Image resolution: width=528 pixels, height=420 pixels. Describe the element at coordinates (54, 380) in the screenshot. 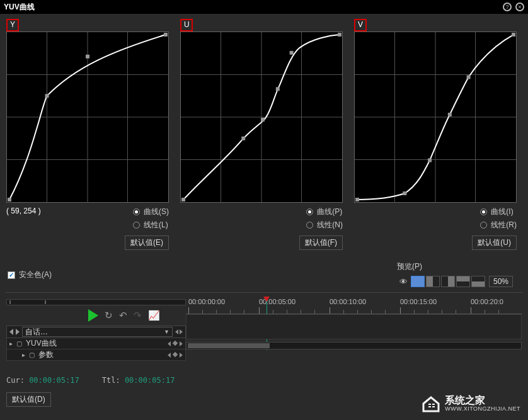

I see `cur-value: 00:00:05:17` at that location.